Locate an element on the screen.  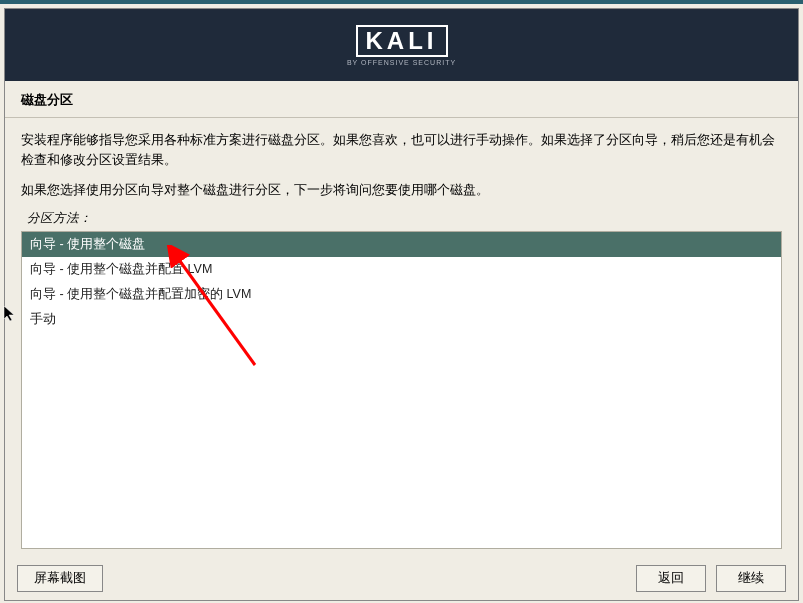
continue-button: 继续 is located at coordinates (751, 578).